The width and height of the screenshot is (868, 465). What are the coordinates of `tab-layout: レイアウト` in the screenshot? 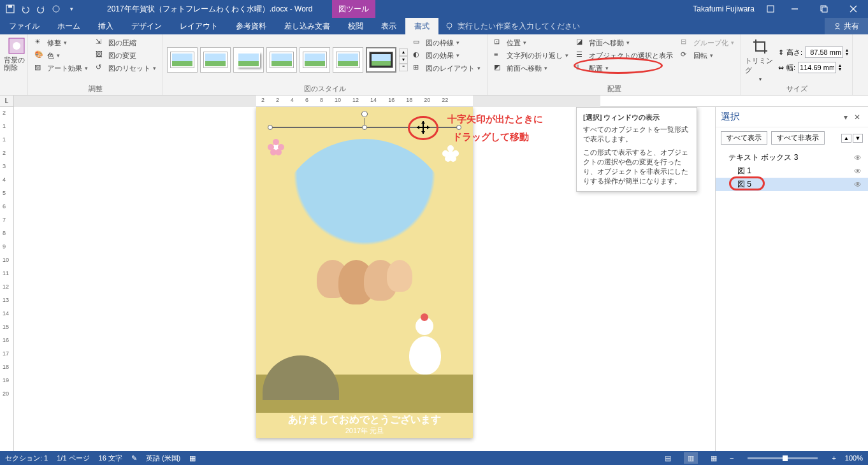 It's located at (199, 26).